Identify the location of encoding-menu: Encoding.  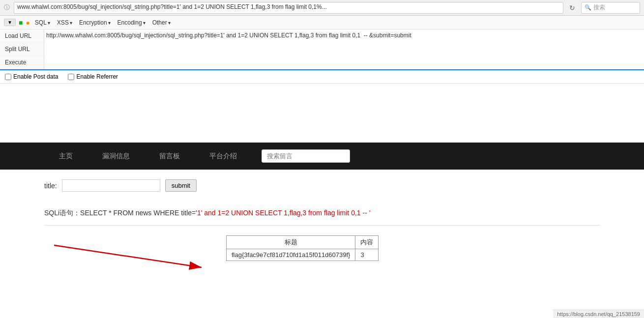
(132, 23).